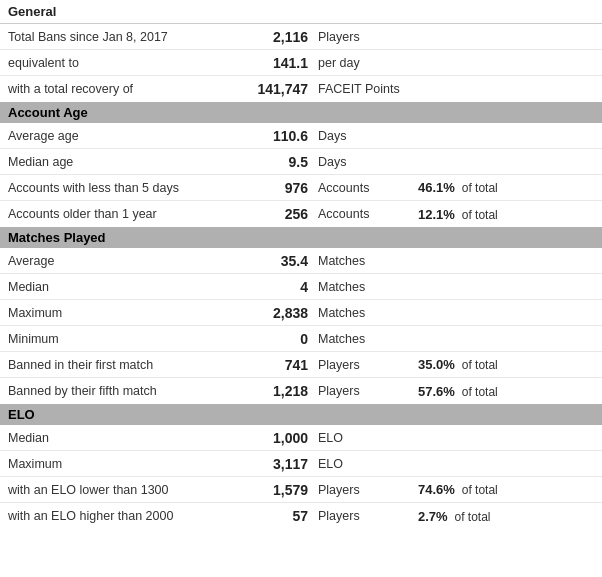  Describe the element at coordinates (273, 89) in the screenshot. I see `row-value: 141,747` at that location.